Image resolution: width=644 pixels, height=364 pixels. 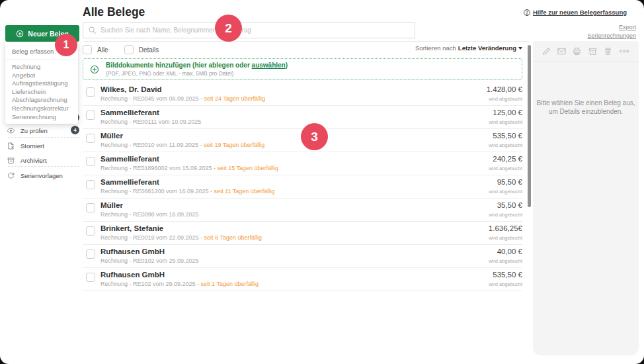 What do you see at coordinates (527, 13) in the screenshot?
I see `help-circle-icon` at bounding box center [527, 13].